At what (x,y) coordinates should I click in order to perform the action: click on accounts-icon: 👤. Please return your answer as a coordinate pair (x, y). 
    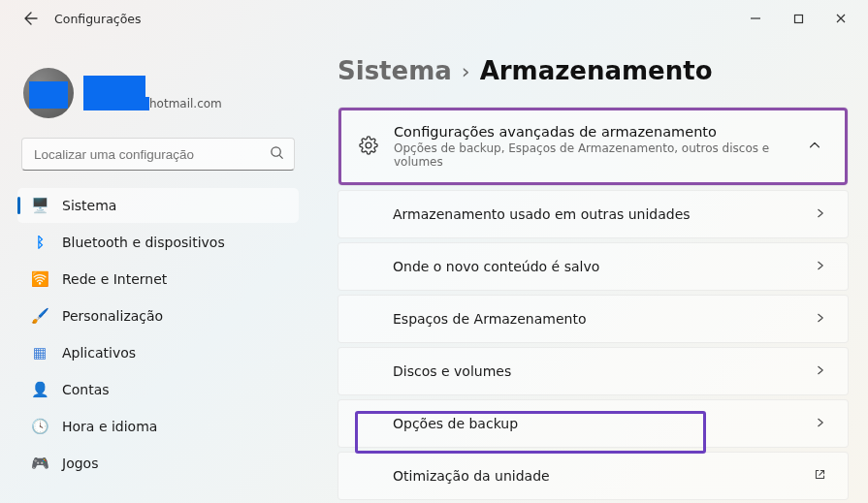
    Looking at the image, I should click on (40, 390).